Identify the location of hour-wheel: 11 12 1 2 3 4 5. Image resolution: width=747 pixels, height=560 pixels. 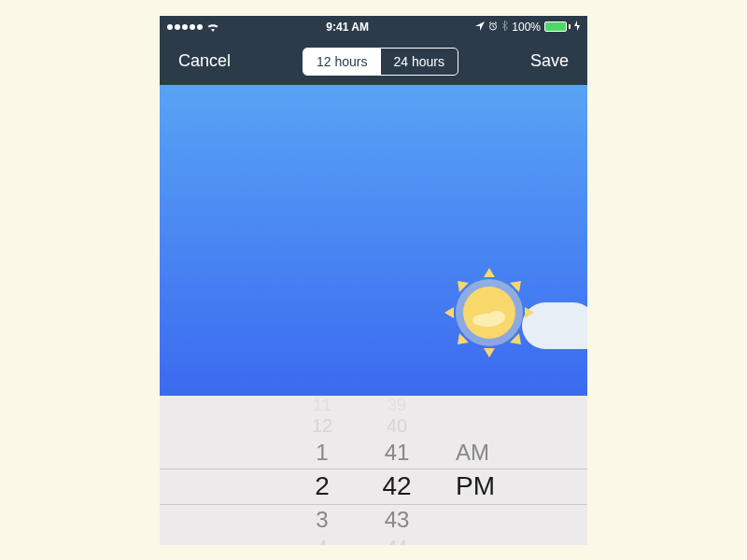
(322, 470).